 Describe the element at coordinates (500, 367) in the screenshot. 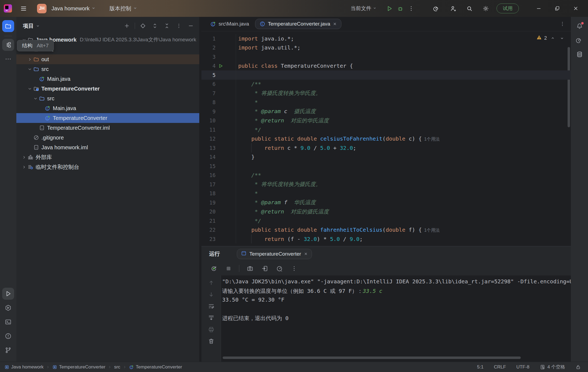

I see `line-ending: CRLF` at that location.